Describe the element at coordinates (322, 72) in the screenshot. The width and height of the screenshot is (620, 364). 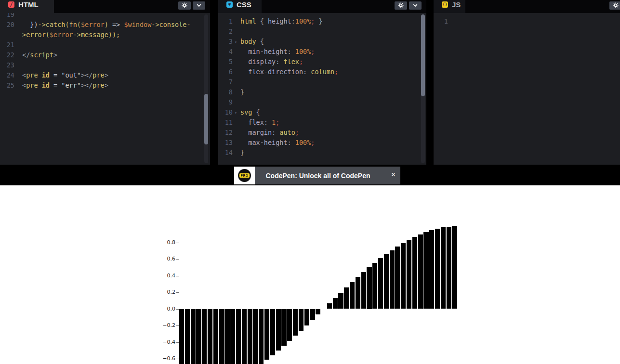
I see `code-line: 6 flex-direction: column;` at that location.